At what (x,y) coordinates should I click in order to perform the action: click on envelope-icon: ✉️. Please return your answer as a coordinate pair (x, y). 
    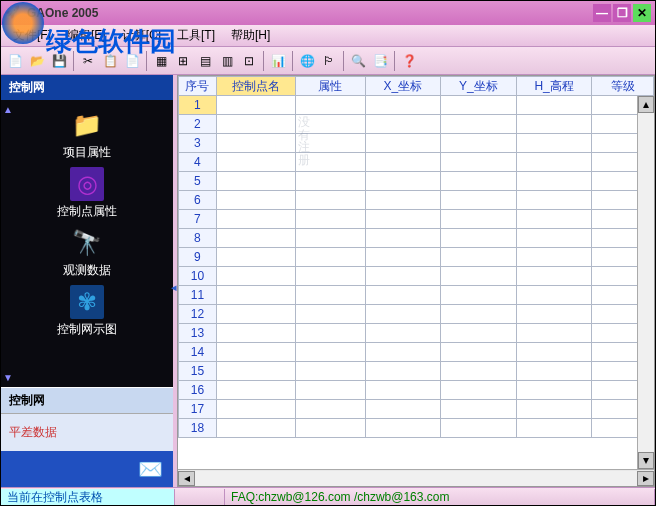
    Looking at the image, I should click on (150, 469).